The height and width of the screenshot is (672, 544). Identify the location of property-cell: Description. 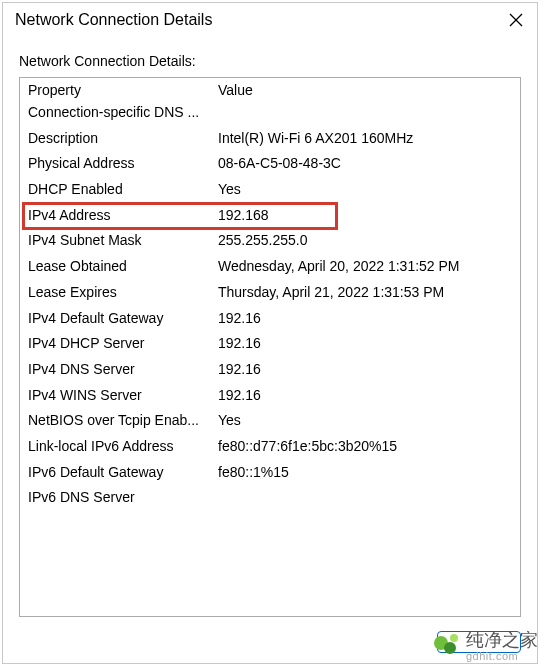
(123, 139).